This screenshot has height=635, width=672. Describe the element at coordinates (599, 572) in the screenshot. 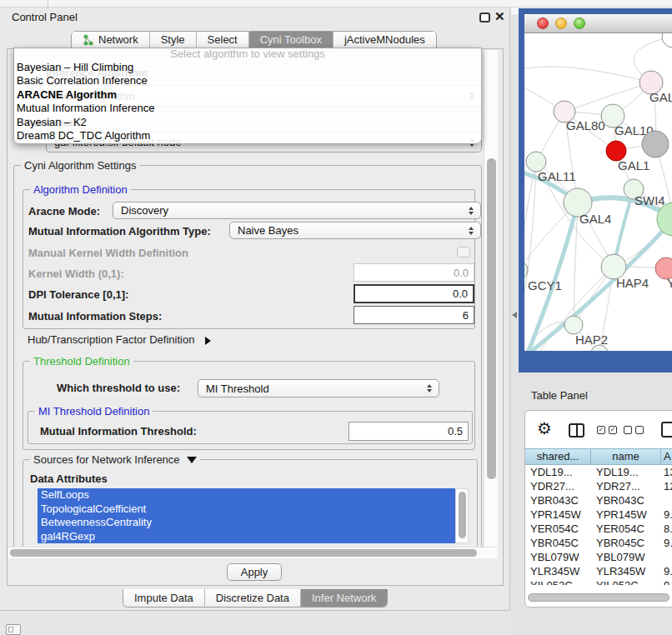

I see `table-row: YLR345WYLR345W9.` at that location.